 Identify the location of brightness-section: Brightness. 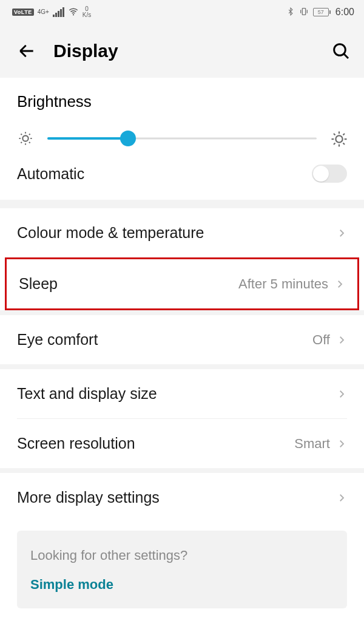
(182, 117).